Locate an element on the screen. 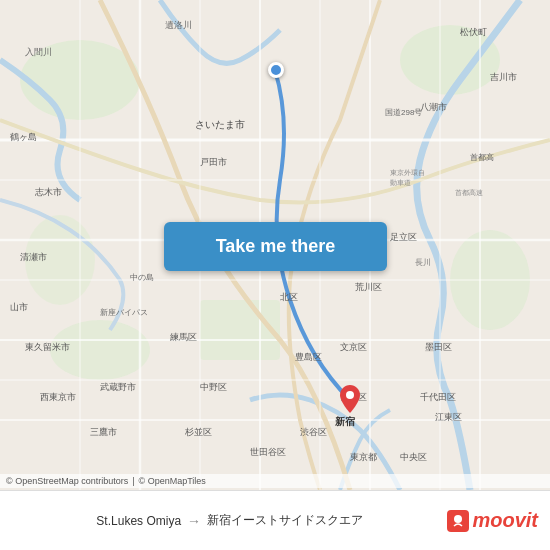 This screenshot has height=550, width=550. svg-text: 遺洛川 is located at coordinates (178, 25).